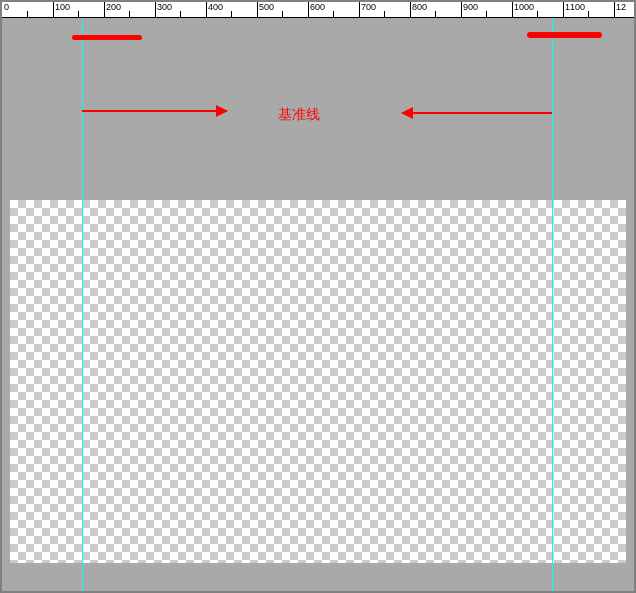 The width and height of the screenshot is (636, 593). What do you see at coordinates (107, 38) in the screenshot?
I see `annotation-stroke-left` at bounding box center [107, 38].